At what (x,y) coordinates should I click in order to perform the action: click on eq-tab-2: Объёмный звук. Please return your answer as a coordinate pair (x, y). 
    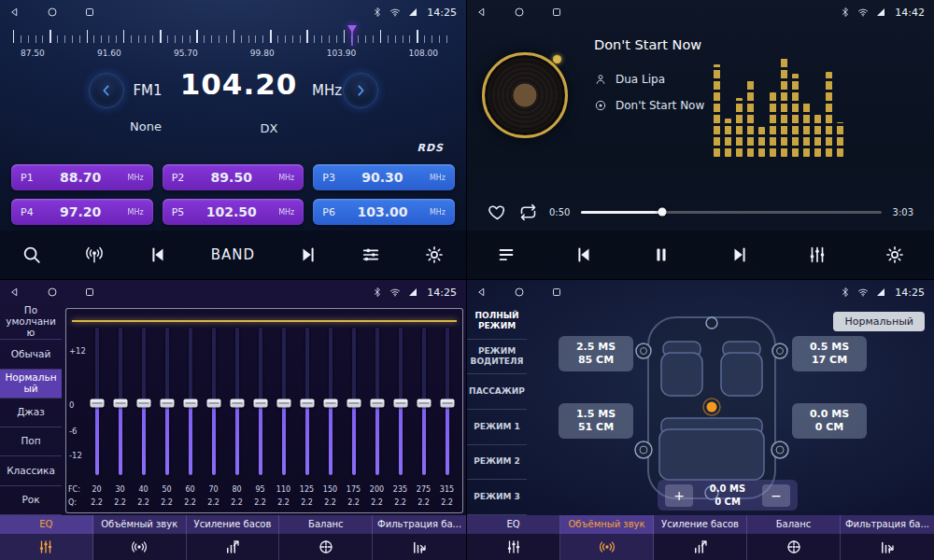
    Looking at the image, I should click on (140, 538).